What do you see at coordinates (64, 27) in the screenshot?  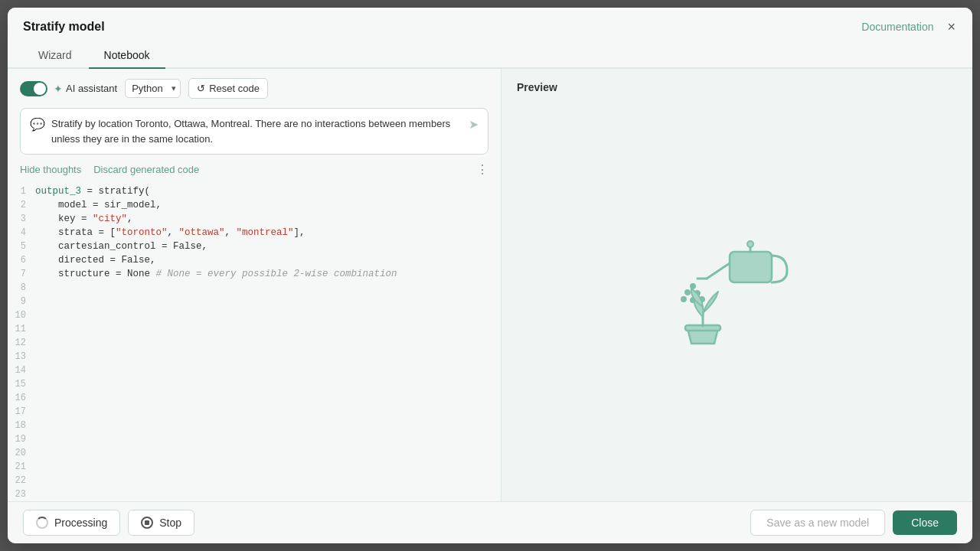 I see `modal-title: Stratify model` at bounding box center [64, 27].